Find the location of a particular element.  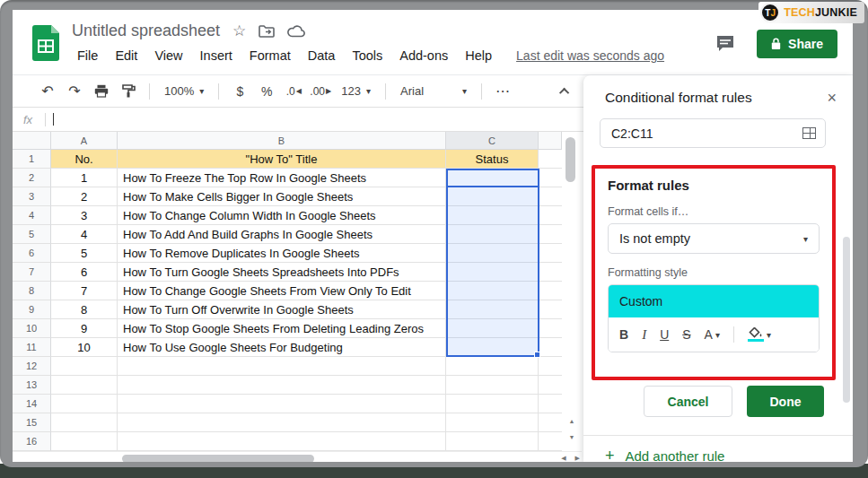

paint-format-icon is located at coordinates (128, 91).